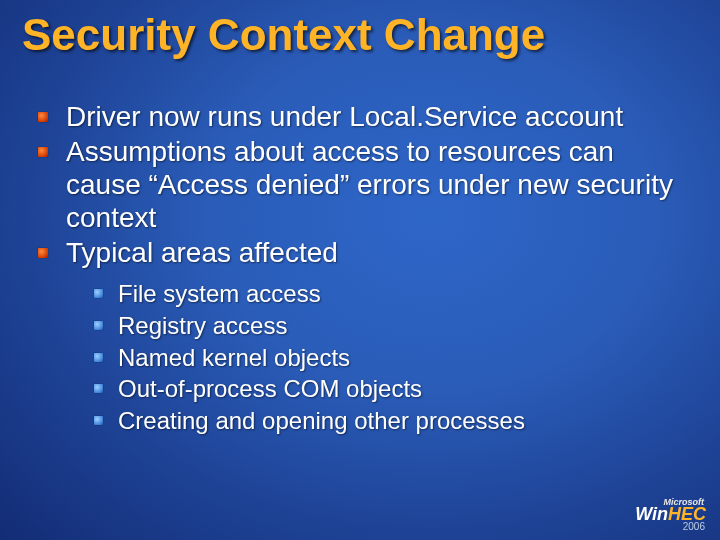  What do you see at coordinates (389, 358) in the screenshot?
I see `sub-bullet-item: Named kernel objects` at bounding box center [389, 358].